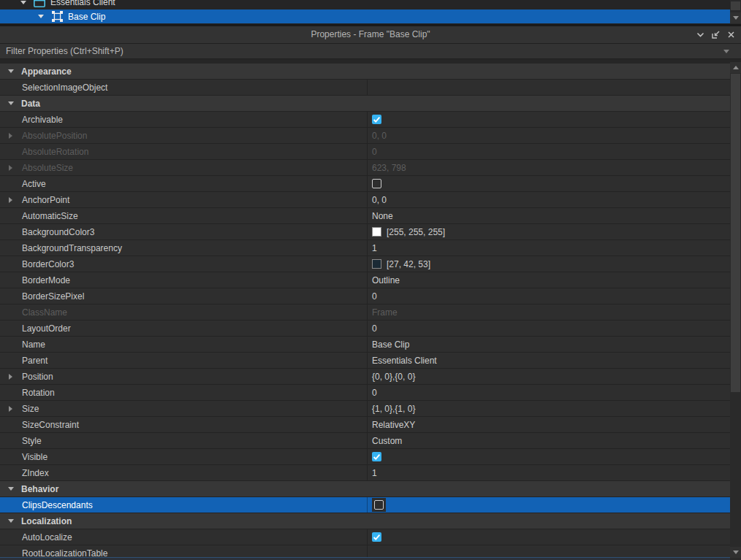 The image size is (741, 560). I want to click on float-window-icon, so click(716, 35).